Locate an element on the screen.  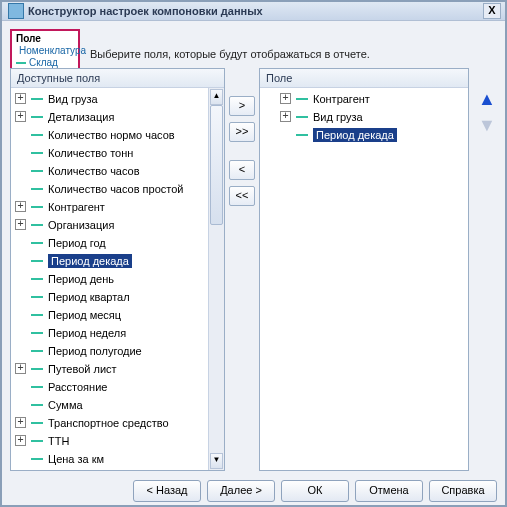
move-buttons: > >> < << is located at coordinates (242, 284).